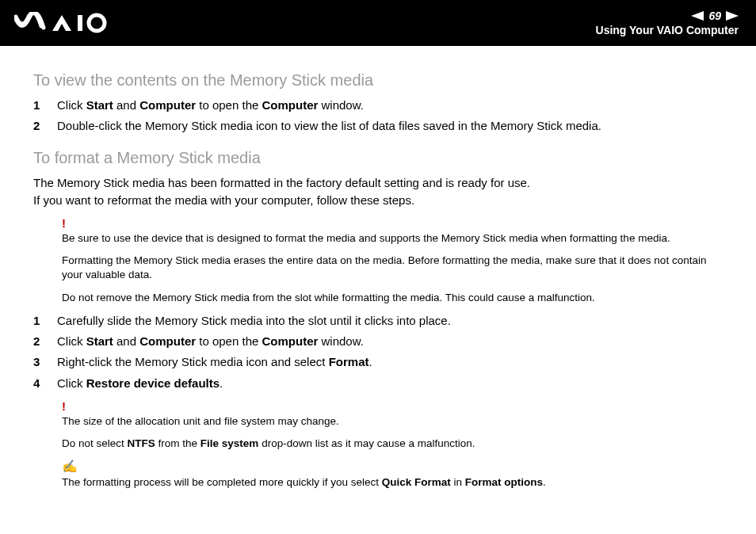 This screenshot has height=534, width=756. What do you see at coordinates (379, 352) in the screenshot?
I see `steps-format: 1 Carefully slide the Memory Stick media…` at bounding box center [379, 352].